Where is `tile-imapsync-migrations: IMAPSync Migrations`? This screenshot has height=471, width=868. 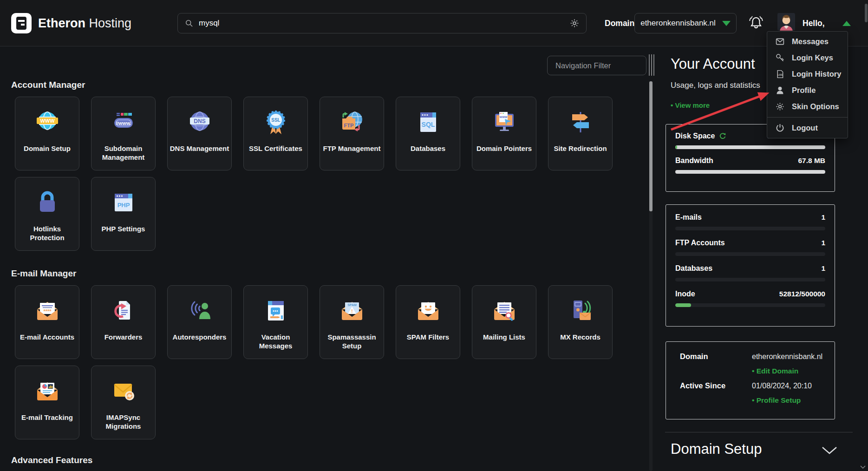 tile-imapsync-migrations: IMAPSync Migrations is located at coordinates (124, 402).